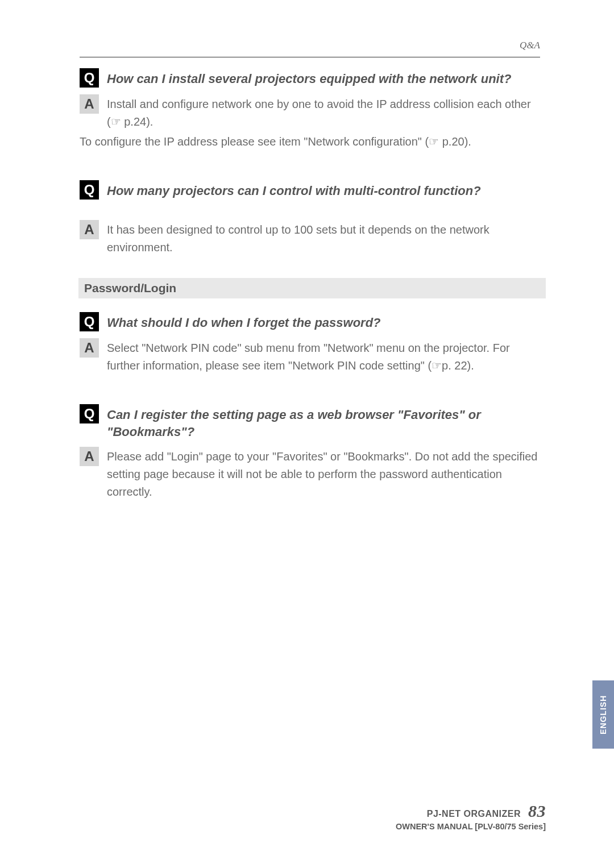 The height and width of the screenshot is (868, 614). Describe the element at coordinates (313, 452) in the screenshot. I see `qa-item: Q Can I register the setting page as a w…` at that location.